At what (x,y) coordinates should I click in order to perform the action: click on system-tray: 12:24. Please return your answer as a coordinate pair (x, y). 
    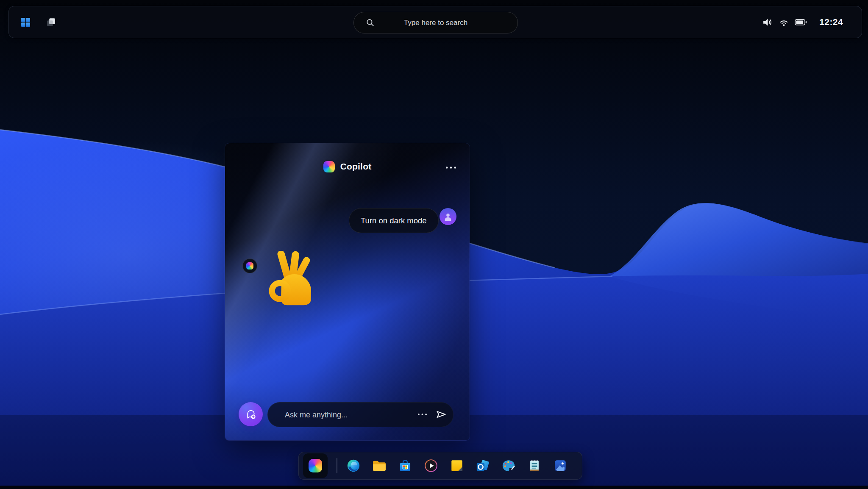
    Looking at the image, I should click on (802, 22).